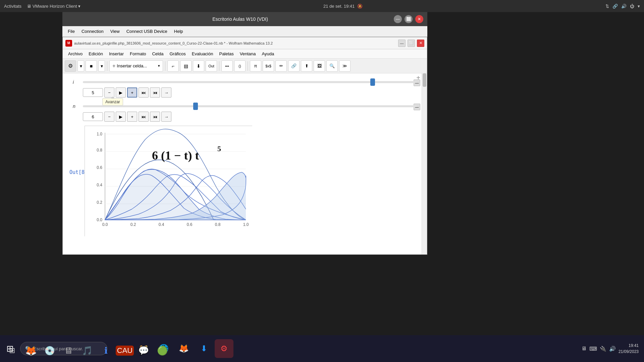 The height and width of the screenshot is (362, 644). Describe the element at coordinates (373, 82) in the screenshot. I see `slider-i-thumb` at that location.